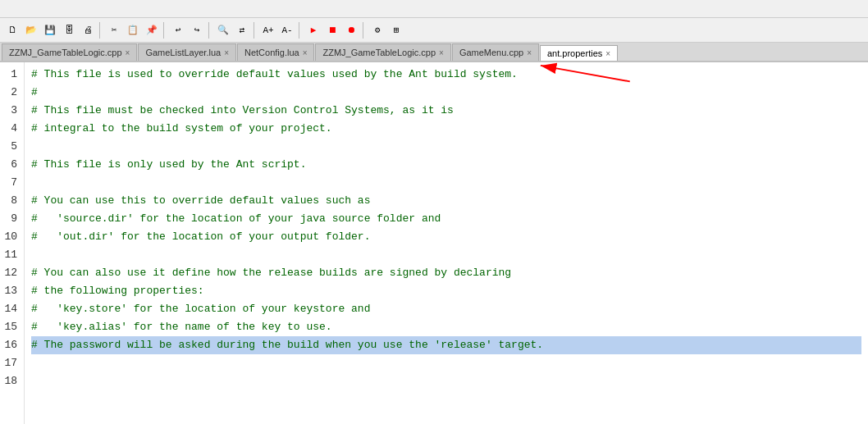 This screenshot has height=424, width=868. Describe the element at coordinates (446, 165) in the screenshot. I see `code-line-6: # This file is only used by the Ant scri…` at that location.